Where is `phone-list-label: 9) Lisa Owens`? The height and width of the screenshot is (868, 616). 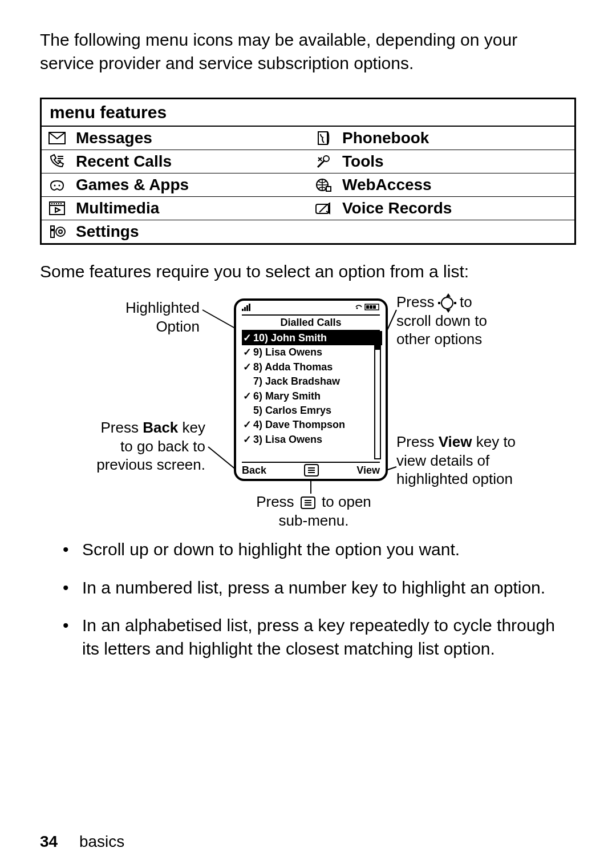
phone-list-label: 9) Lisa Owens is located at coordinates (287, 353).